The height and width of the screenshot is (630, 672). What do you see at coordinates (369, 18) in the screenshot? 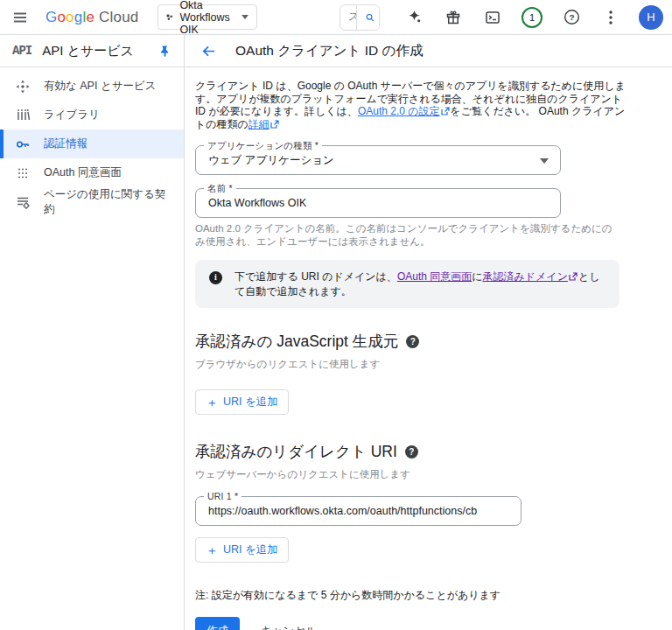
I see `search-icon` at bounding box center [369, 18].